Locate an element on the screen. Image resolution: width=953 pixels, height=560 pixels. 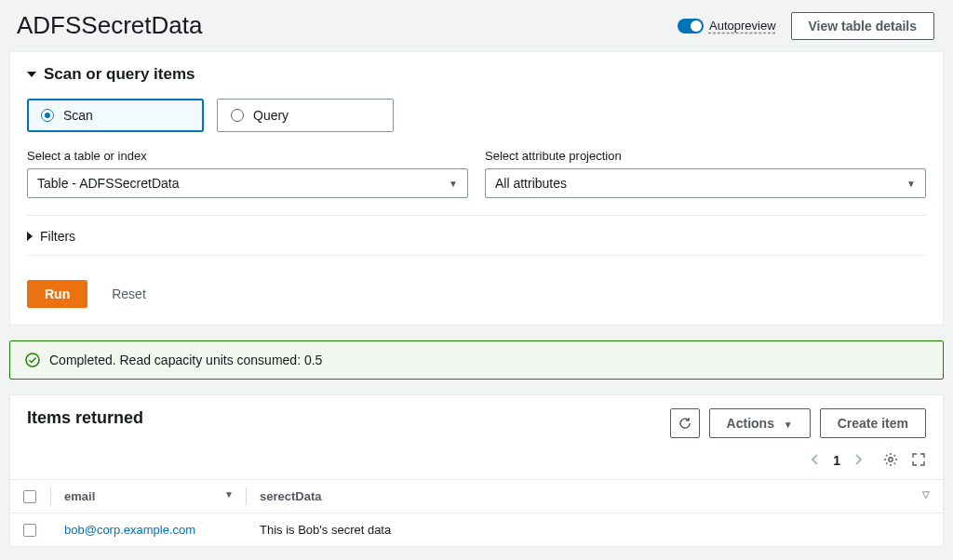
projection-select: All attributes ▼ is located at coordinates (705, 183).